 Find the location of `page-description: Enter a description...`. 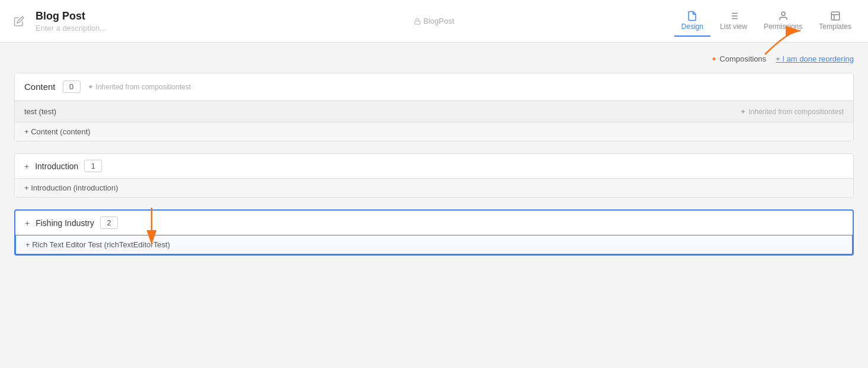

page-description: Enter a description... is located at coordinates (355, 28).